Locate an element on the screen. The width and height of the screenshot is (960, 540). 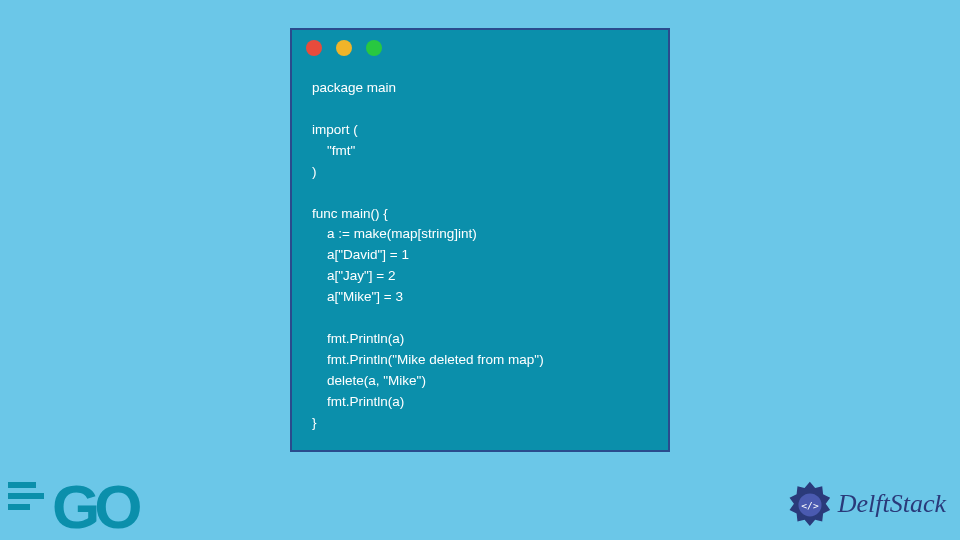
go-logo: GO is located at coordinates (88, 499).